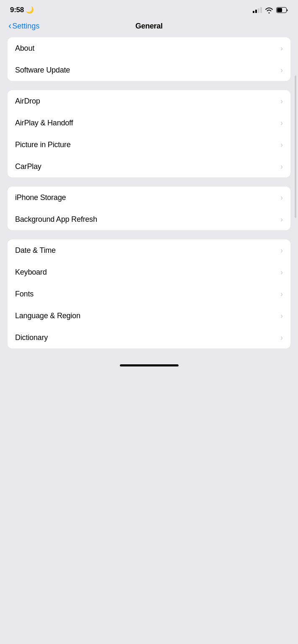 Image resolution: width=298 pixels, height=644 pixels. Describe the element at coordinates (31, 338) in the screenshot. I see `dictionary-label: Dictionary` at that location.